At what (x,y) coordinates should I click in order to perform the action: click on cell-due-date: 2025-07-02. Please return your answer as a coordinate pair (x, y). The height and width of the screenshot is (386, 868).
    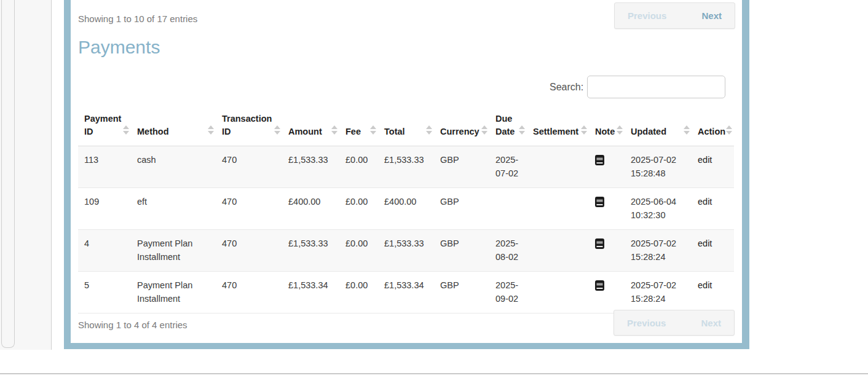
    Looking at the image, I should click on (508, 167).